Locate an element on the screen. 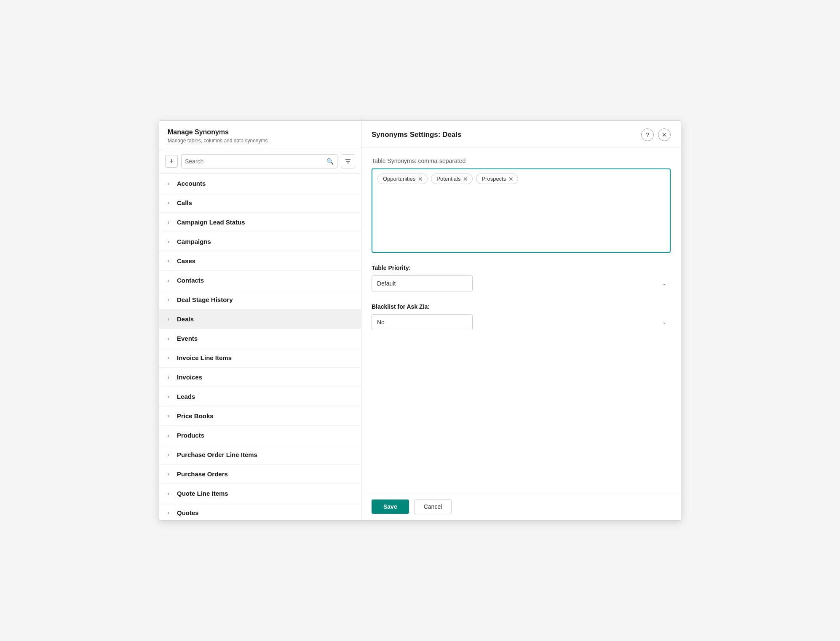 The height and width of the screenshot is (641, 840). left-panel-title: Manage Synonyms is located at coordinates (260, 132).